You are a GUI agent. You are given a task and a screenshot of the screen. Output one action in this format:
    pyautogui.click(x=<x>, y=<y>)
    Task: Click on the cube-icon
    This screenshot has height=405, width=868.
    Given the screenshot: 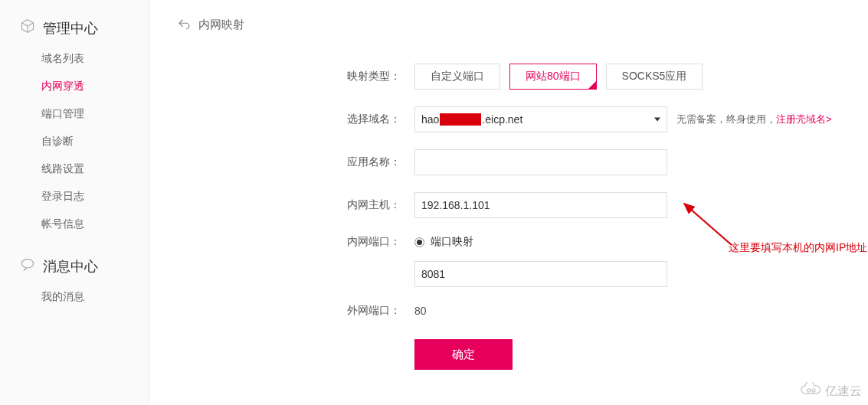 What is the action you would take?
    pyautogui.click(x=28, y=28)
    